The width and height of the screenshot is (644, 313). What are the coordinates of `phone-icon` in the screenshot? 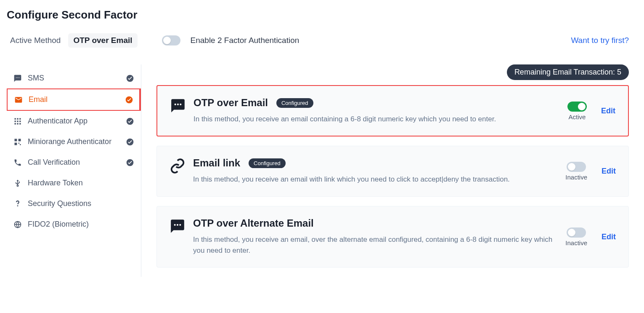 It's located at (18, 163).